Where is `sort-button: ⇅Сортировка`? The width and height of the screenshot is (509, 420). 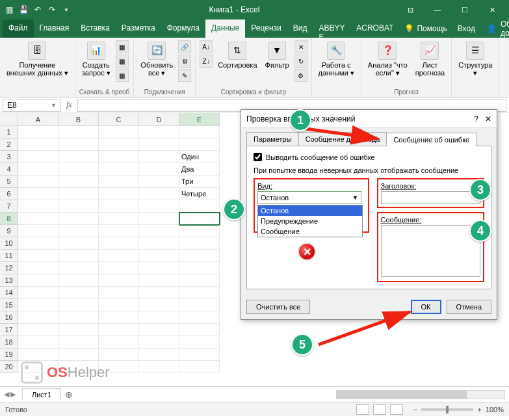 sort-button: ⇅Сортировка is located at coordinates (237, 55).